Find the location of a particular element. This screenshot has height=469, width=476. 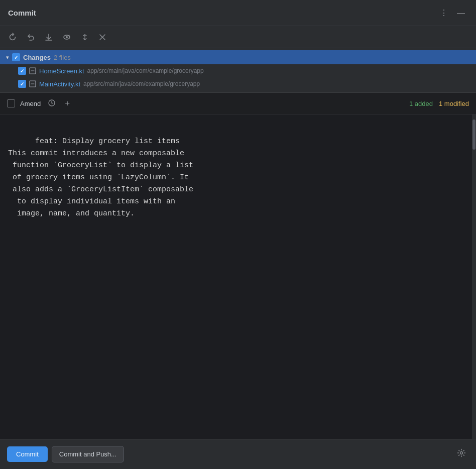

title-bar: Commit ⋮ — is located at coordinates (238, 13).